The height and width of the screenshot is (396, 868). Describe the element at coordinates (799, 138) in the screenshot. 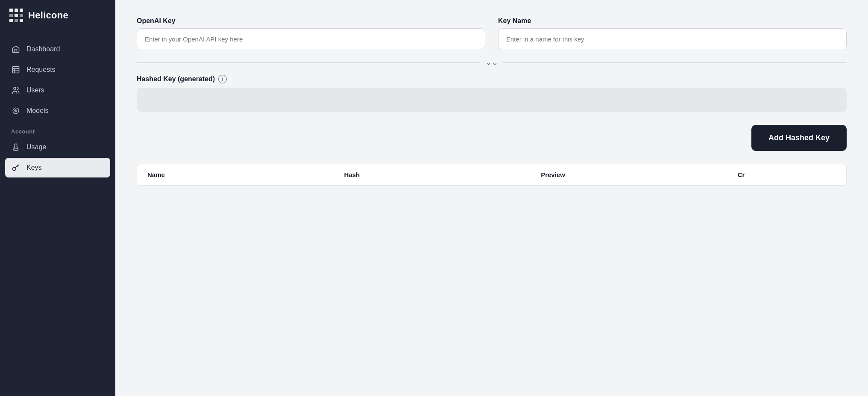

I see `add-hashed-key-button: Add Hashed Key` at that location.